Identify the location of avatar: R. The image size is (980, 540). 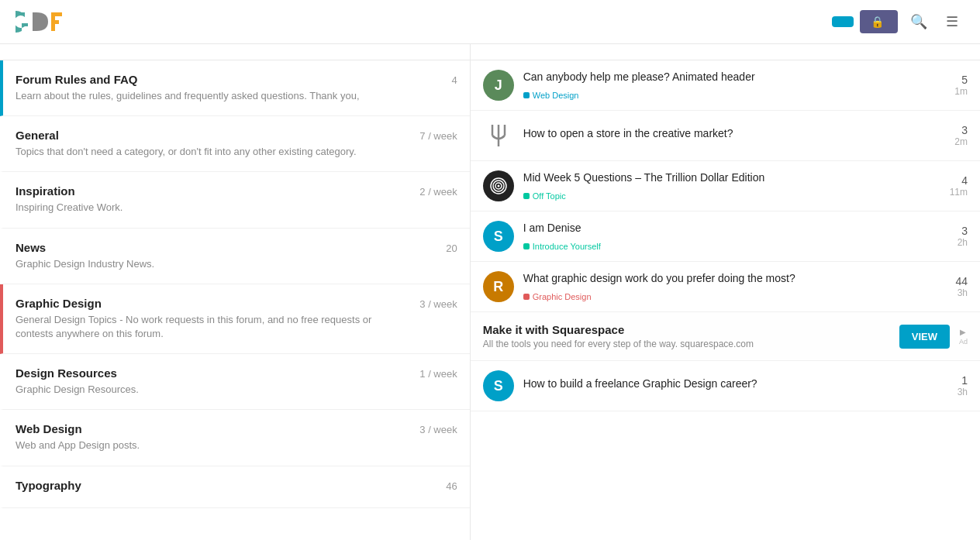
(499, 287).